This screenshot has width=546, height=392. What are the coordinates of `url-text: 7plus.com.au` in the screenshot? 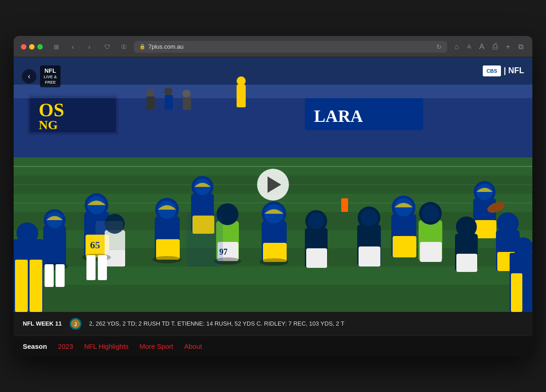 It's located at (166, 46).